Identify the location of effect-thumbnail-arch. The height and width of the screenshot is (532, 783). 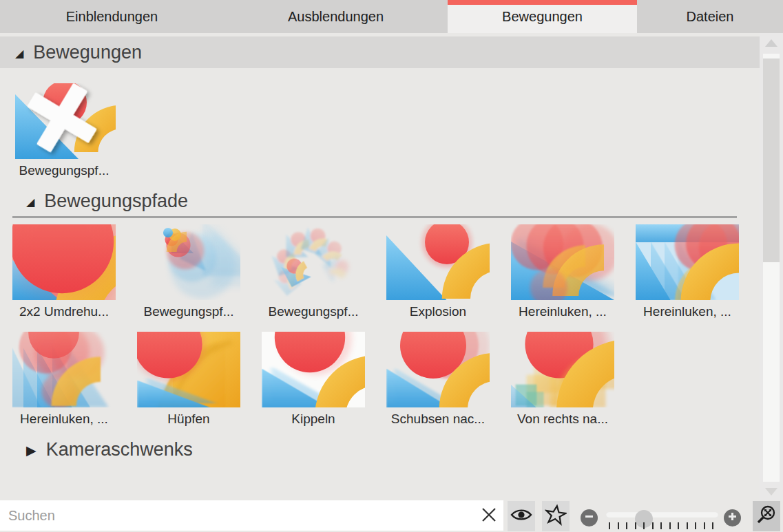
(313, 262).